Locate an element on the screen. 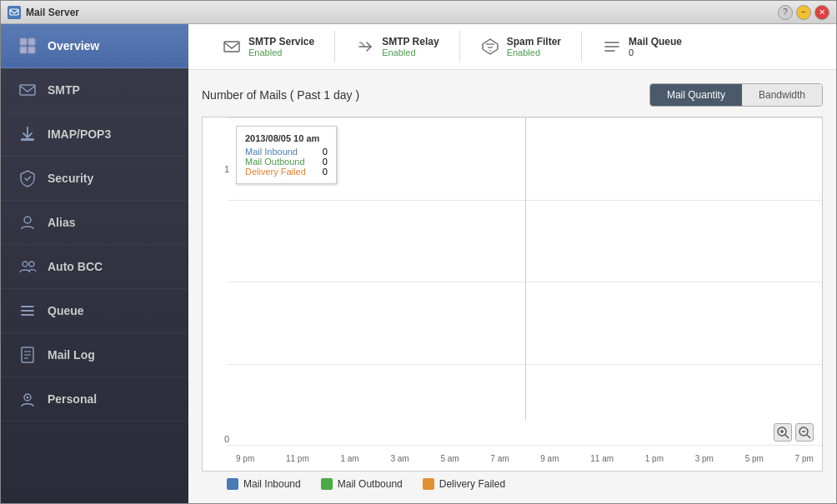 This screenshot has height=504, width=837. sidebar-item-personal: Personal is located at coordinates (95, 400).